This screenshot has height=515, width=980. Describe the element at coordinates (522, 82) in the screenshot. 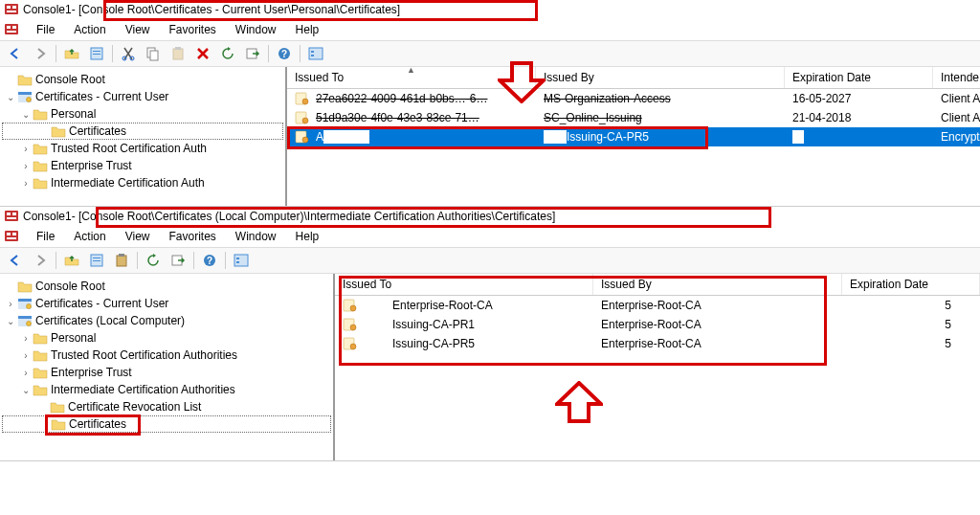

I see `annotation-arrow-down` at that location.